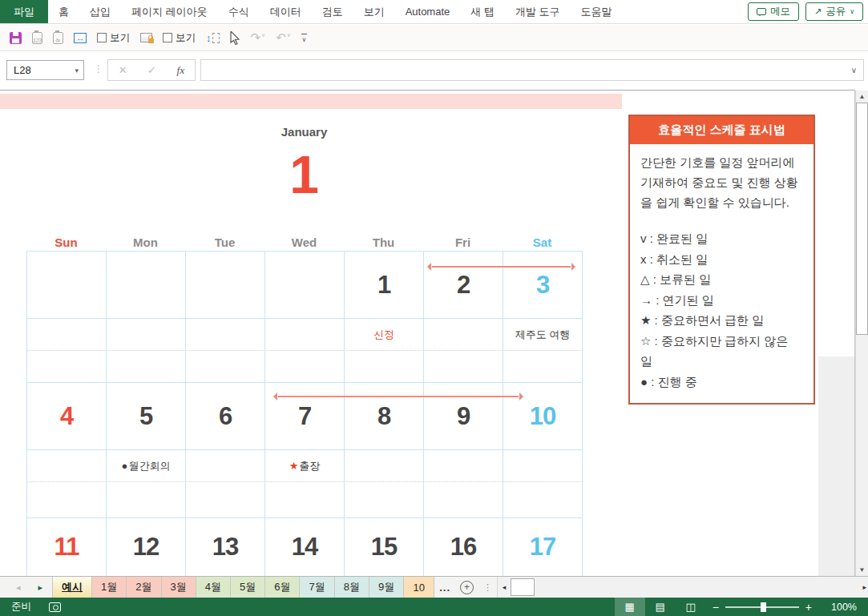  I want to click on date-cell: 5, so click(146, 417).